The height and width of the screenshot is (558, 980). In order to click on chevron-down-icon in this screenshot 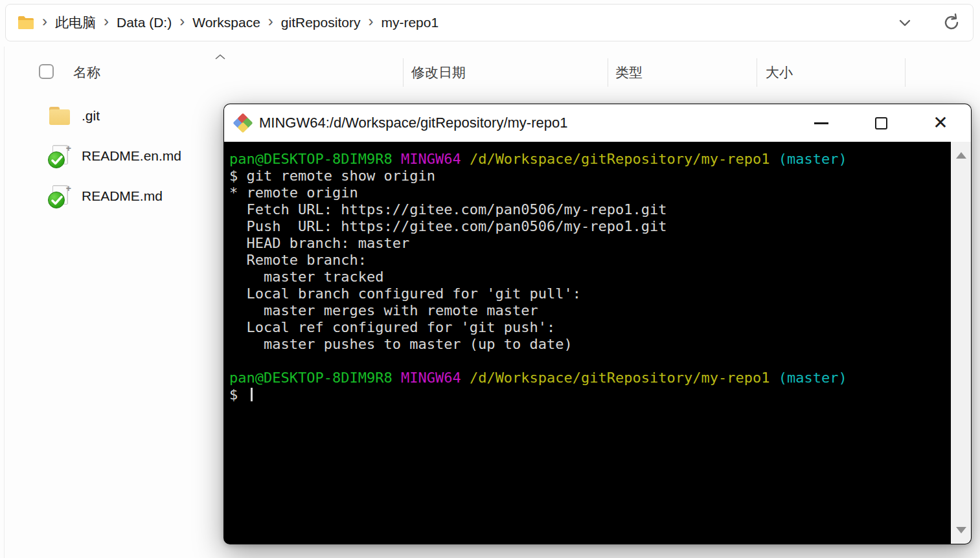, I will do `click(905, 23)`.